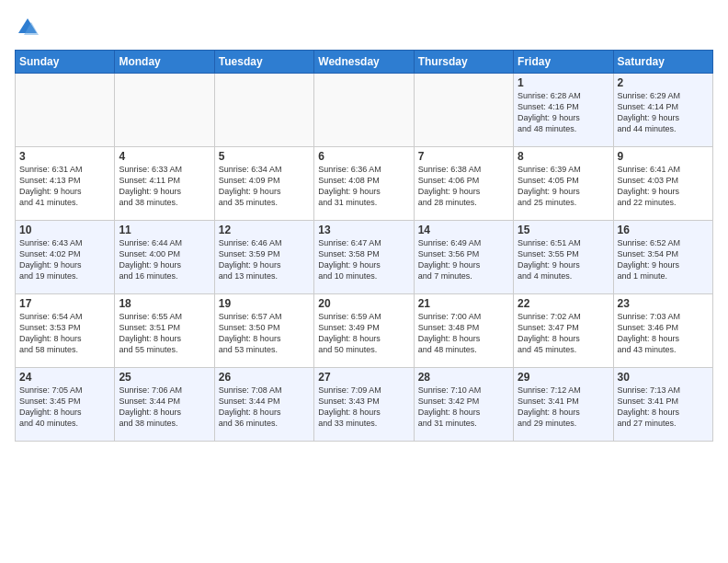  What do you see at coordinates (164, 377) in the screenshot?
I see `day-number: 25` at bounding box center [164, 377].